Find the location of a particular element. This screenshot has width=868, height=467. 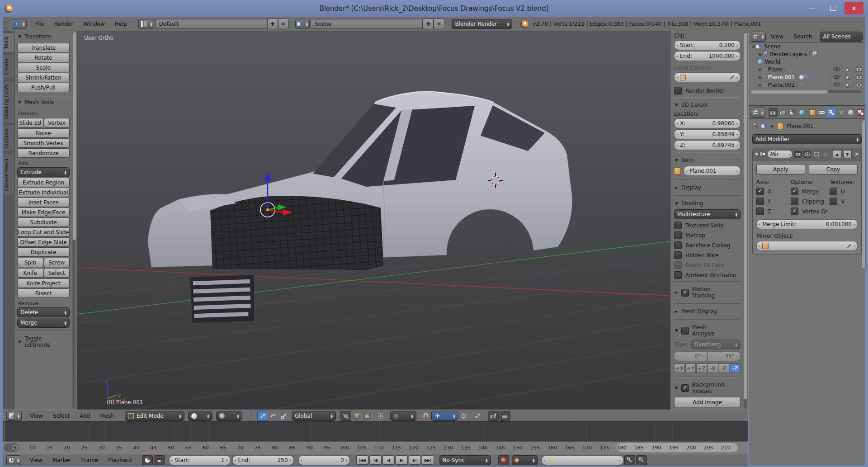

outliner-row-plane: ⊕ ▽ Plane | ▽ is located at coordinates (807, 70).